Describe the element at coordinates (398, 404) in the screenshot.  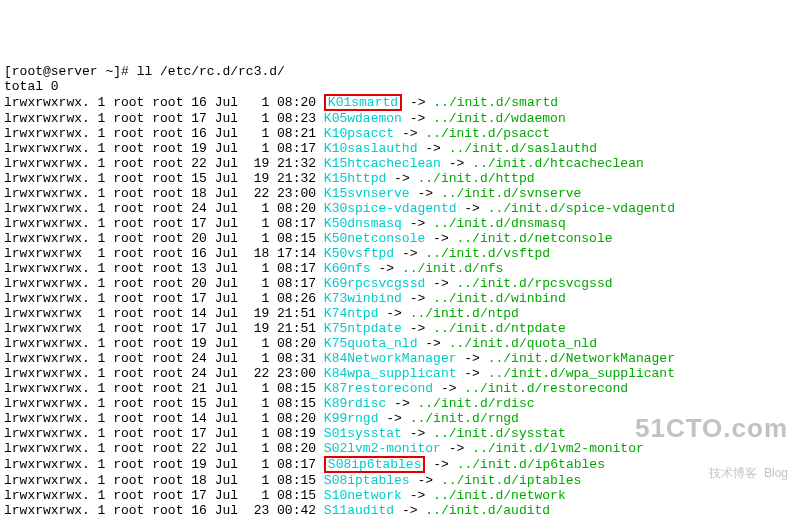
I see `listing-row: lrwxrwxrwx. 1 root root 15 Jul 1 08:15 K…` at that location.